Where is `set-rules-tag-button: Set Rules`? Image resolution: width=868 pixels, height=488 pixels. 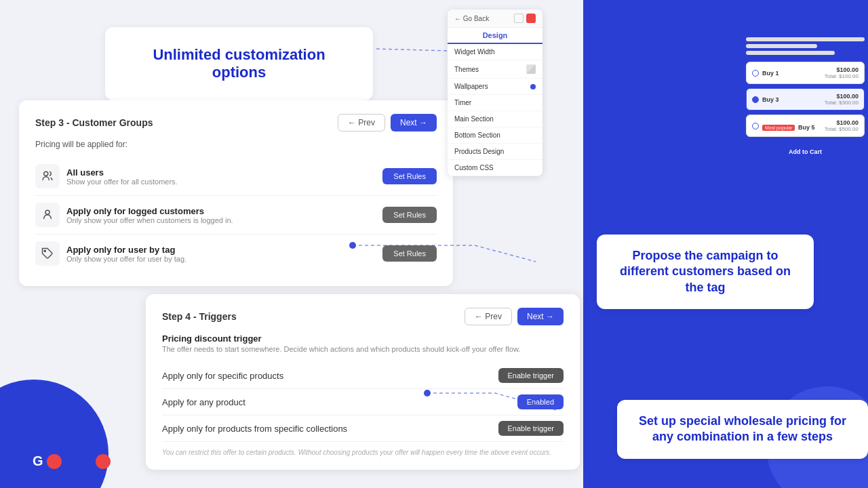
set-rules-tag-button: Set Rules is located at coordinates (410, 253).